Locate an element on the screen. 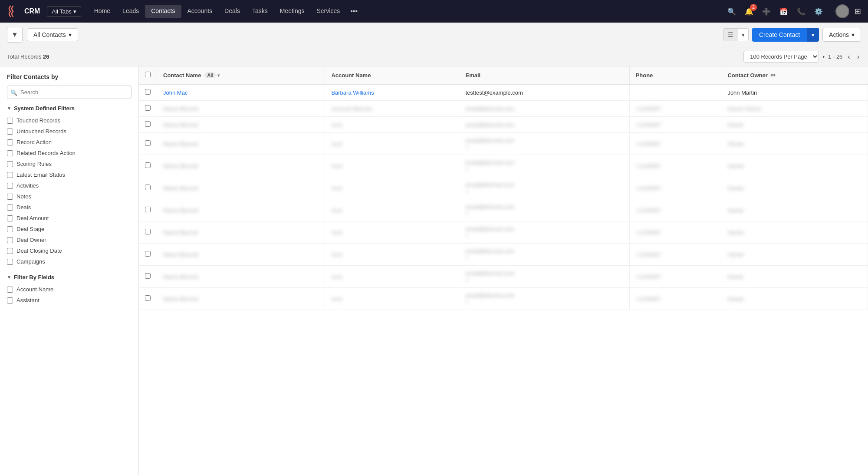  contact-name-cell: John Mac is located at coordinates (241, 92).